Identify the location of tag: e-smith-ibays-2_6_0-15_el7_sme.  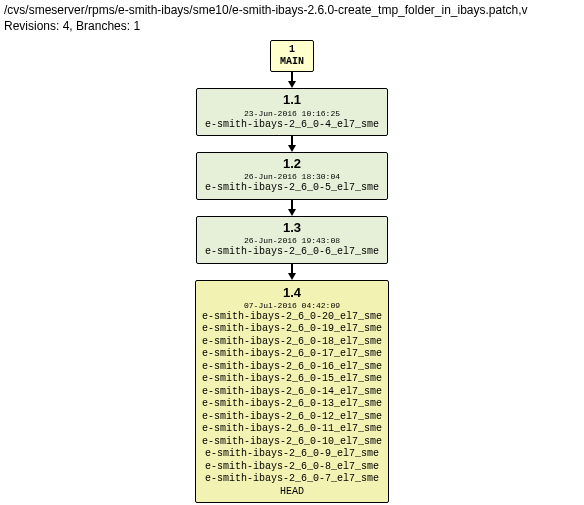
(292, 380).